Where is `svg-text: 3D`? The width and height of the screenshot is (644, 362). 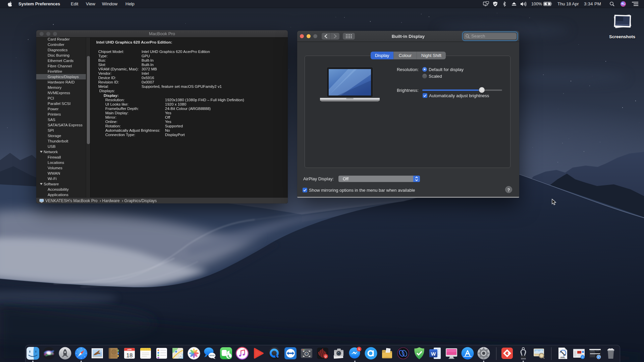 svg-text: 3D is located at coordinates (180, 356).